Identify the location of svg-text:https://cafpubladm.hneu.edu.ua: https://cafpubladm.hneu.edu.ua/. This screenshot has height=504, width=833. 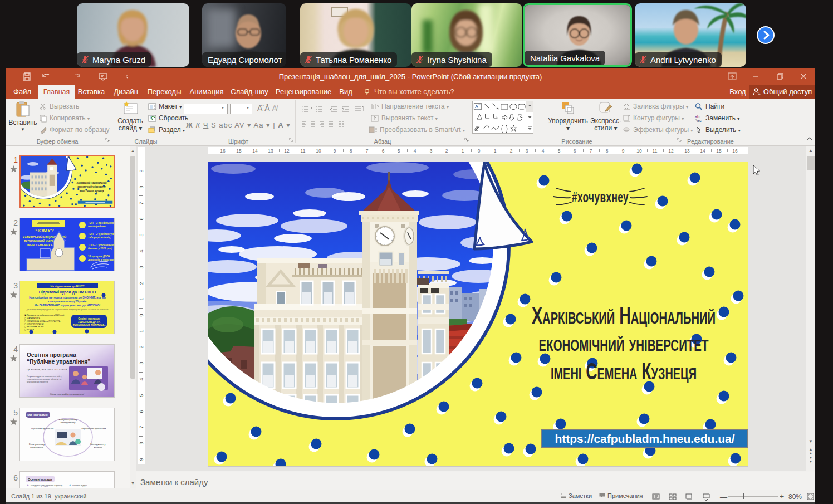
(645, 439).